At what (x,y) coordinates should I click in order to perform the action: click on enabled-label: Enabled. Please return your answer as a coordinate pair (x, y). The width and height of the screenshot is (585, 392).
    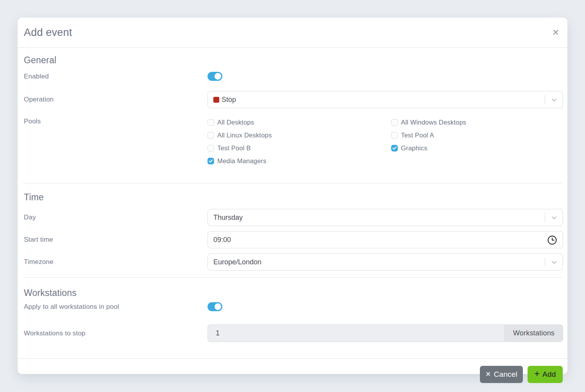
    Looking at the image, I should click on (116, 77).